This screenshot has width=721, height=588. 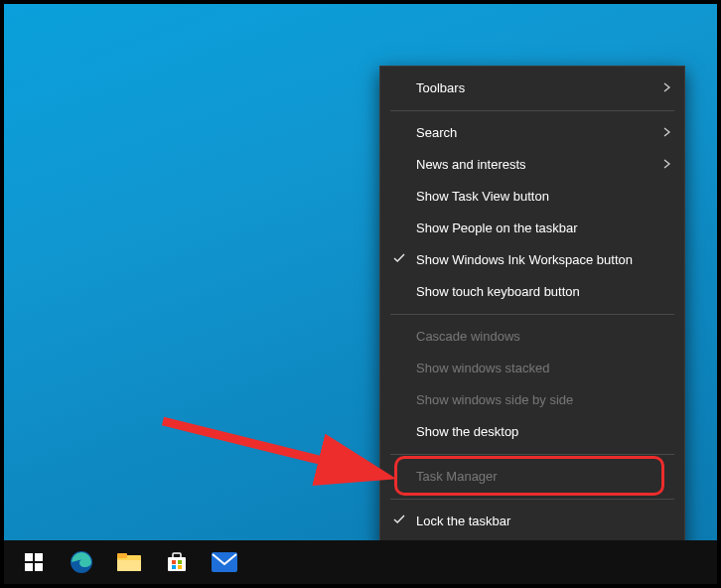 I want to click on store-icon, so click(x=177, y=562).